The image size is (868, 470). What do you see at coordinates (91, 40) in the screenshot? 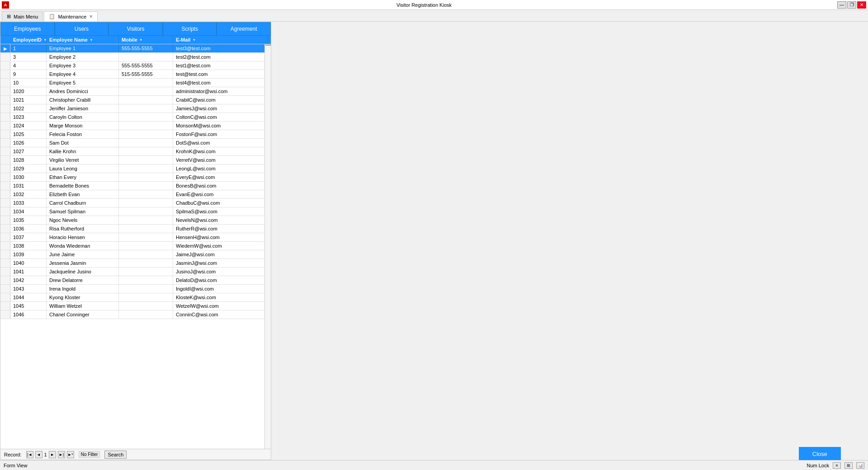
I see `sort-icon-employee-name: ▼` at bounding box center [91, 40].